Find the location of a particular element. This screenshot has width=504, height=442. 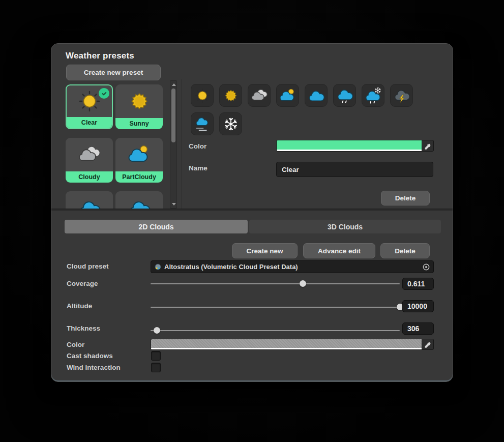

preset-name-label: Name is located at coordinates (198, 168).